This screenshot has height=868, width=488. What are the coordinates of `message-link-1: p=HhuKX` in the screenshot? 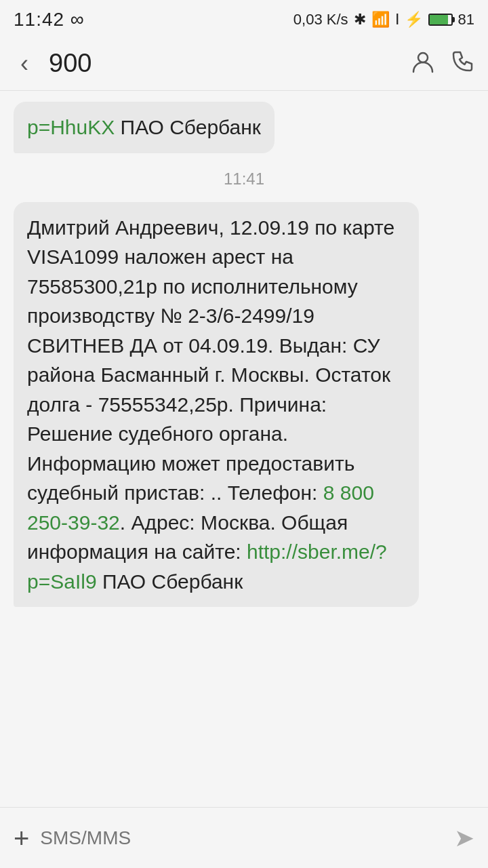 It's located at (70, 127).